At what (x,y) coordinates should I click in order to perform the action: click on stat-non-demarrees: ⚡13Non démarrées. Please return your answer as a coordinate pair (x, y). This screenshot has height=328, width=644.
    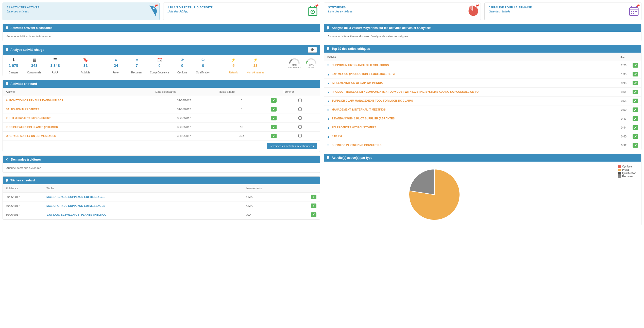
    Looking at the image, I should click on (255, 66).